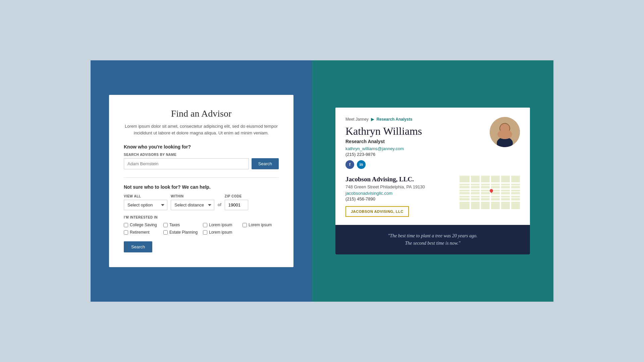  Describe the element at coordinates (201, 129) in the screenshot. I see `subtitle-text: Lorem ipsum dolor sit amet, consectetur …` at that location.